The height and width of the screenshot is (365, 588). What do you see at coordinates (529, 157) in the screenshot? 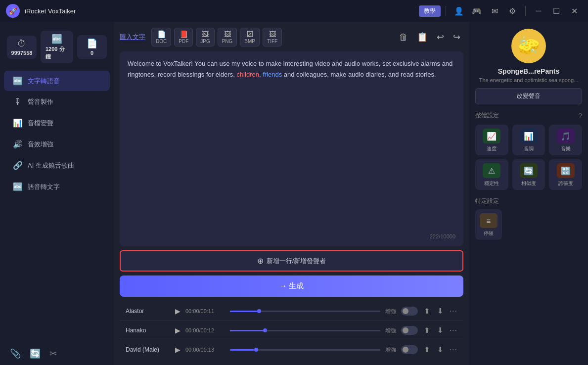
I see `settings-grid: 📈 速度 📊 音調 🎵 音樂 ⚠ 穩定性 🔄 相似度 🔡 誇張度` at bounding box center [529, 157].